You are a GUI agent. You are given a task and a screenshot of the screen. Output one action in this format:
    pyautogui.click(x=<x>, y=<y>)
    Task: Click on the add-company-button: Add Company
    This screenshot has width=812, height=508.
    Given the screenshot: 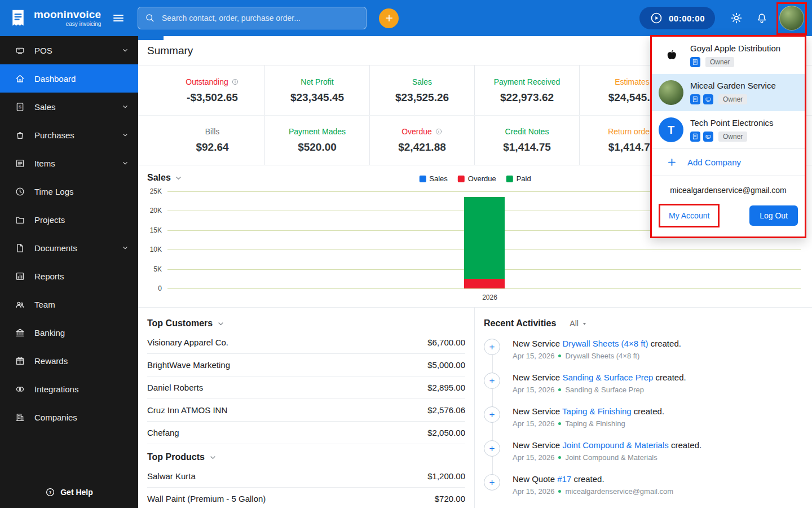 What is the action you would take?
    pyautogui.click(x=729, y=162)
    